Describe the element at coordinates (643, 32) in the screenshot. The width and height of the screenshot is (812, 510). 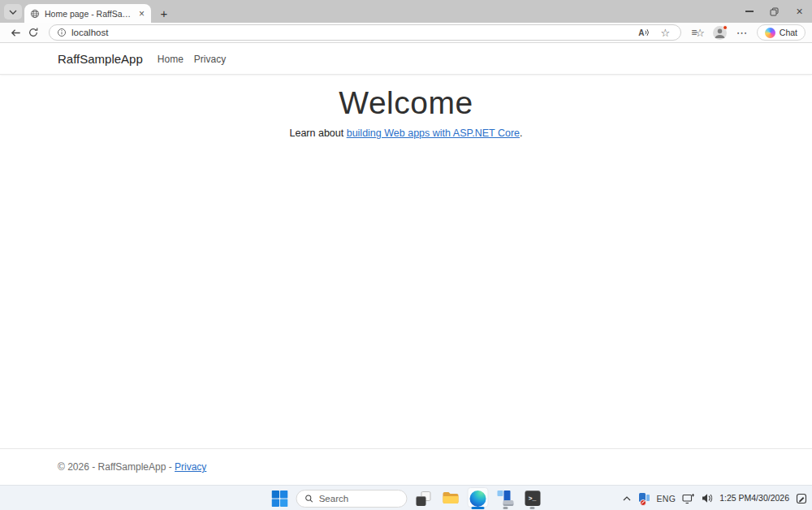
I see `read-aloud-button: A` at that location.